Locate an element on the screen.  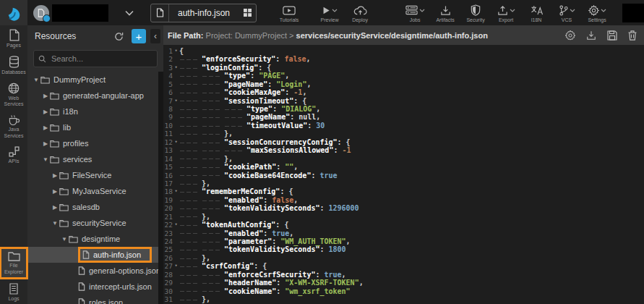
tree-file-general-options-json: general-options.json is located at coordinates (95, 271).